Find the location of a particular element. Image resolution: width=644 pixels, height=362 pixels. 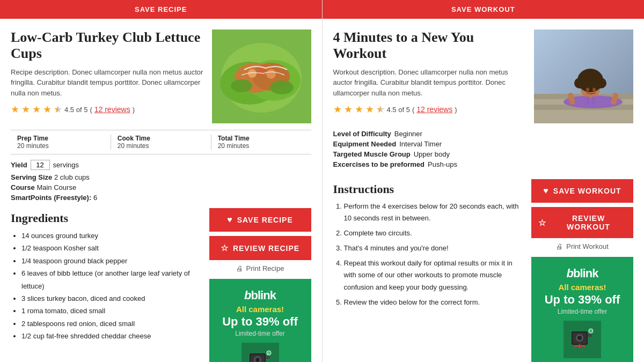

workout-image is located at coordinates (584, 76).